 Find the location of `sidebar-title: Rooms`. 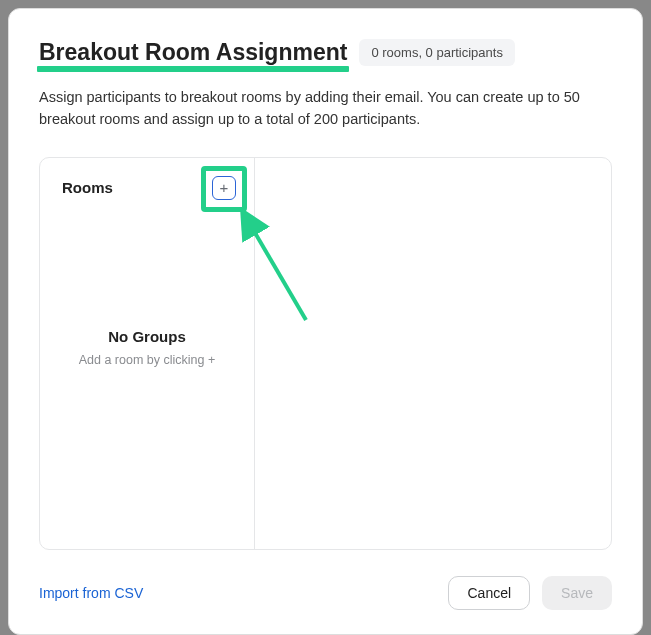

sidebar-title: Rooms is located at coordinates (88, 188).